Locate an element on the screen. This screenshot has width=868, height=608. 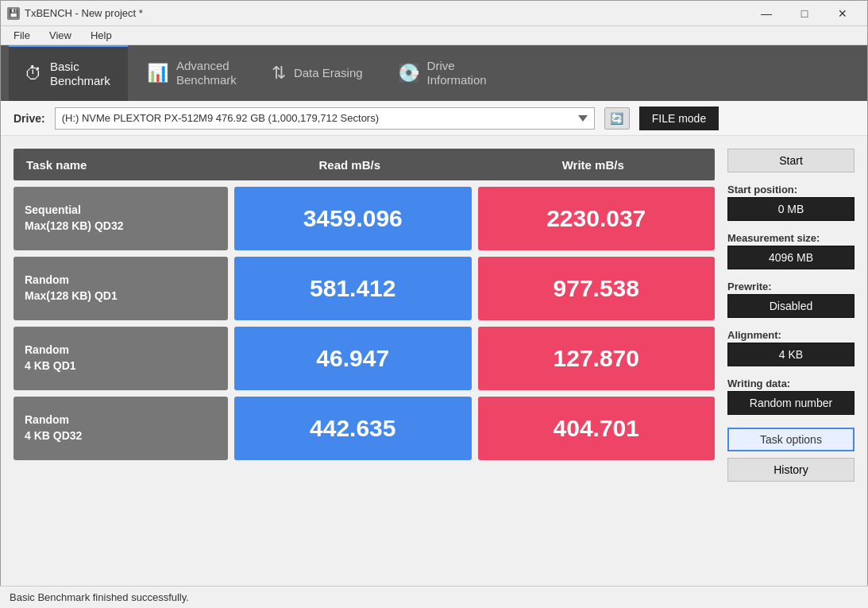
table-row: RandomMax(128 KB) QD1 581.412 977.538 is located at coordinates (364, 289).